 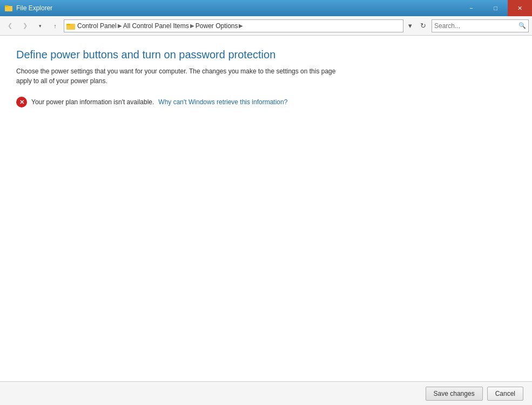 I want to click on cancel-button: Cancel, so click(x=506, y=394).